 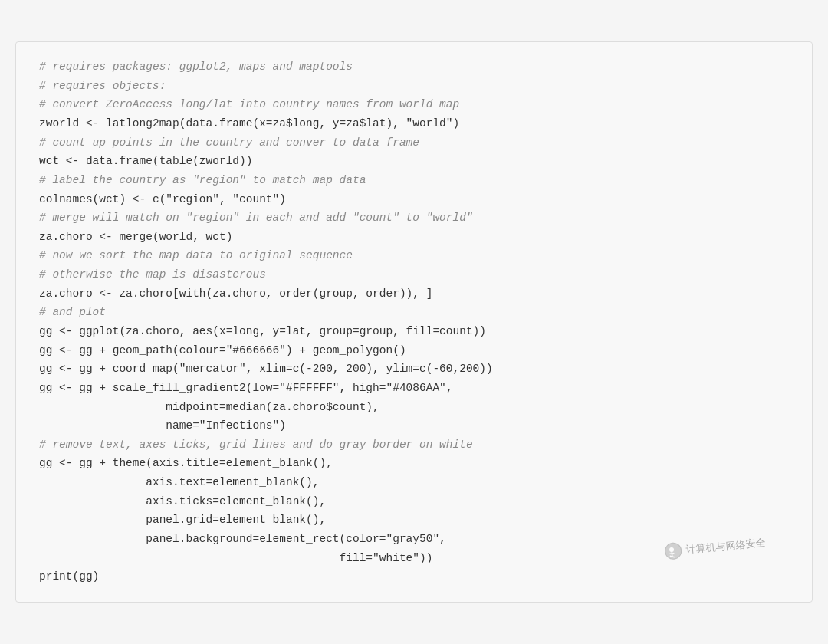 I want to click on code-line: gg <- gg + coord_map("mercator", xlim=c(…, so click(x=414, y=370).